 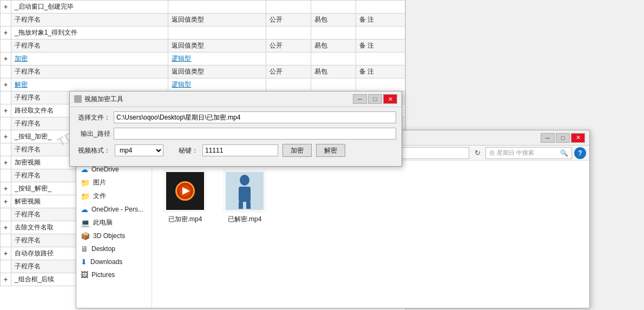 What do you see at coordinates (240, 150) in the screenshot?
I see `key-input` at bounding box center [240, 150].